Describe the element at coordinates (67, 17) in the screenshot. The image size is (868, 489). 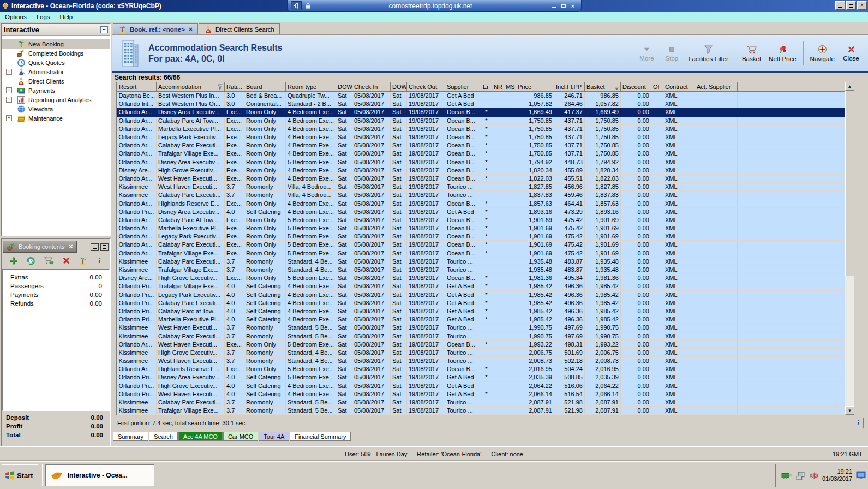
I see `menu-help: Help` at that location.